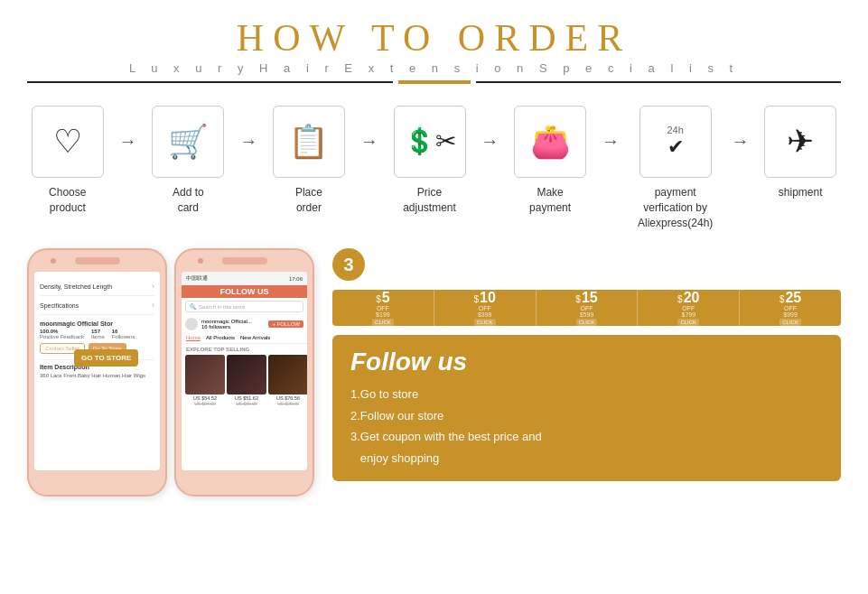  Describe the element at coordinates (68, 142) in the screenshot. I see `step-box-1: ♡` at that location.